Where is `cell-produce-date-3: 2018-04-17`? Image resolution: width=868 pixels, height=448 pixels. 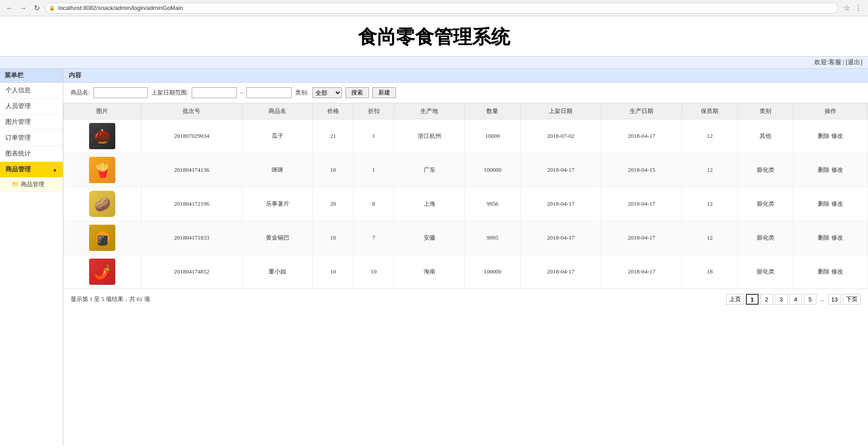
cell-produce-date-3: 2018-04-17 is located at coordinates (642, 238).